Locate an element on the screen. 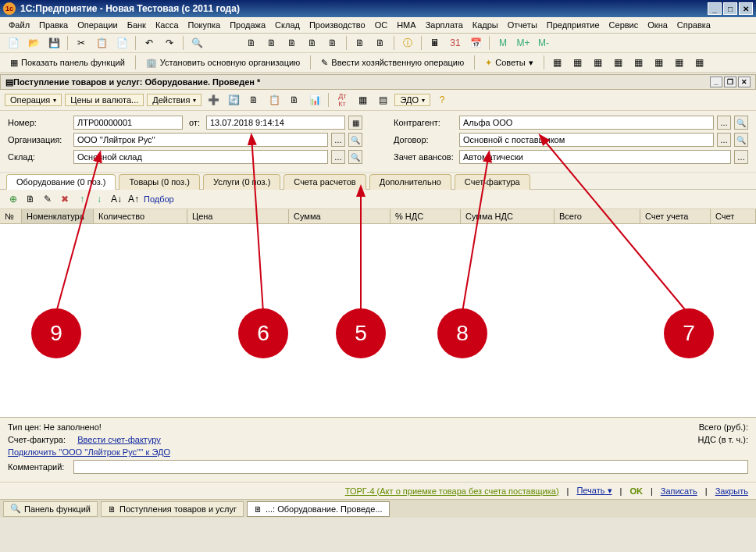 The width and height of the screenshot is (756, 552). warehouse-select-button: … is located at coordinates (338, 157).